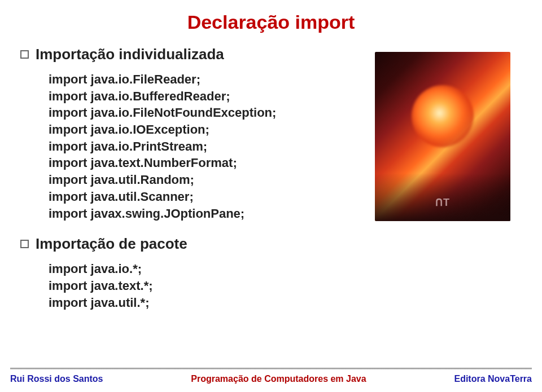 The image size is (542, 392). What do you see at coordinates (284, 303) in the screenshot?
I see `code-line: import java.util.*;` at bounding box center [284, 303].